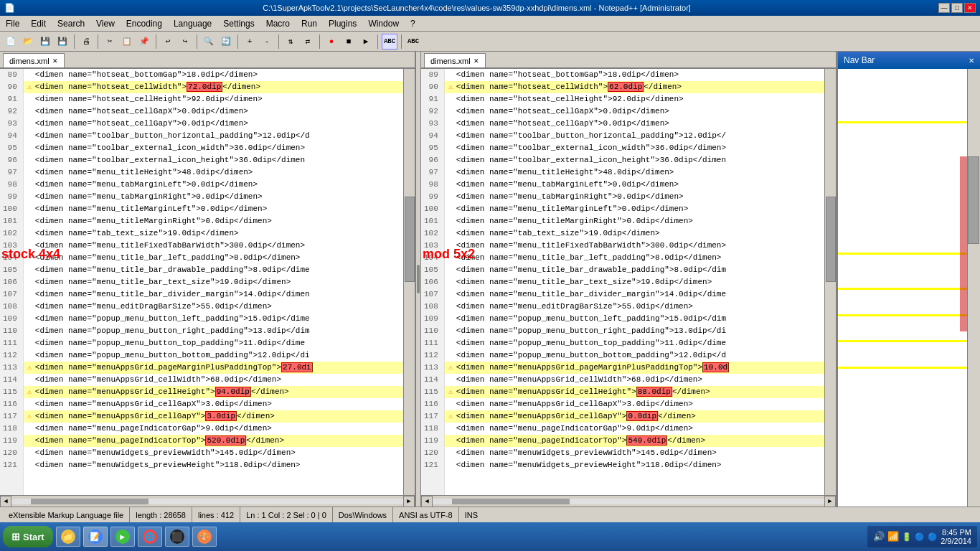 The width and height of the screenshot is (980, 551). Describe the element at coordinates (267, 42) in the screenshot. I see `zoom-out-button: -` at that location.